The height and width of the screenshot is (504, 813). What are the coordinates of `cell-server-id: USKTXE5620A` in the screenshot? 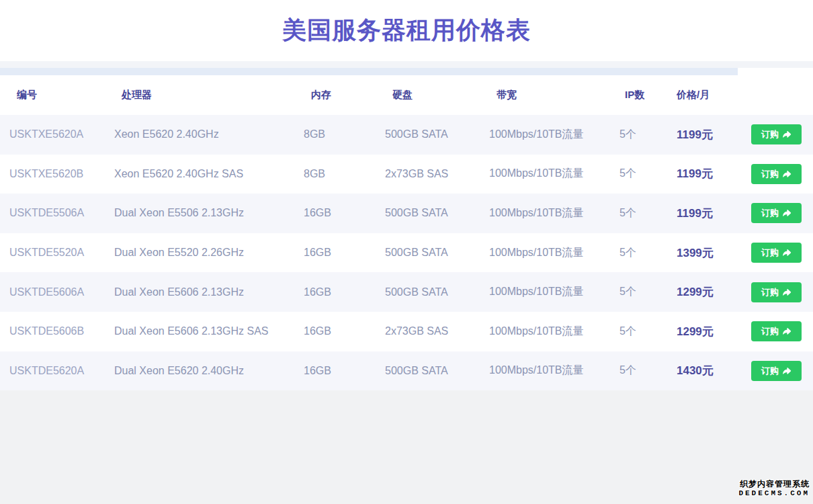 It's located at (62, 134).